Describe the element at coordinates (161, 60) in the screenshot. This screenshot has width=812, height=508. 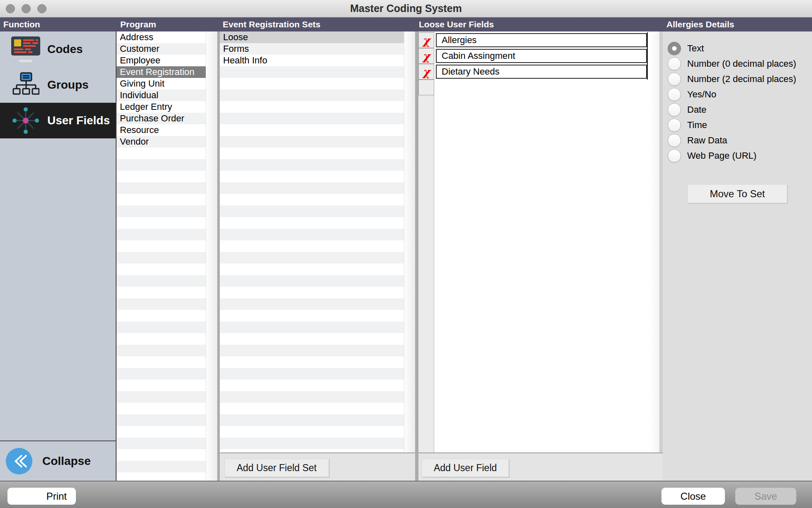
I see `program-row-employee: Employee` at that location.